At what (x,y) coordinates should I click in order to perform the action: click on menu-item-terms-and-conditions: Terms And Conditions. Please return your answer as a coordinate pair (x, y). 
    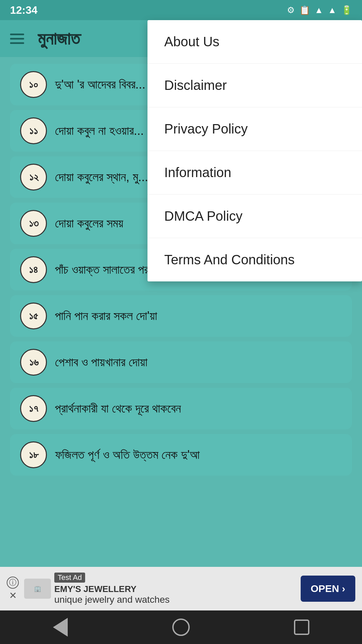
    Looking at the image, I should click on (255, 260).